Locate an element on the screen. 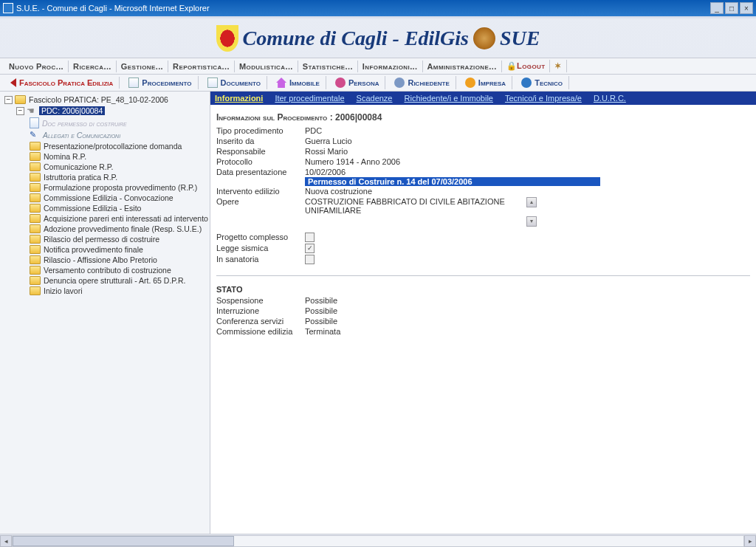 The width and height of the screenshot is (756, 547). tree-item: Inizio lavori is located at coordinates (105, 291).